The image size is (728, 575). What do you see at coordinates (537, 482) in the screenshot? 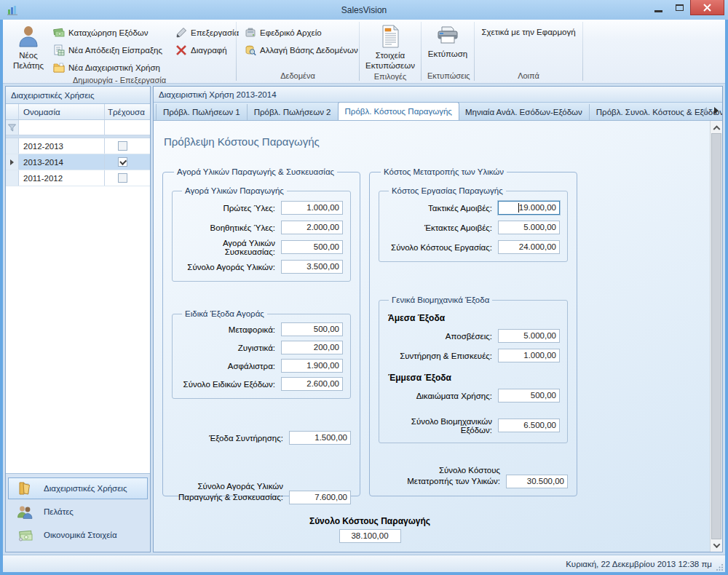
I see `conversion-total-input: 30.500,00` at bounding box center [537, 482].